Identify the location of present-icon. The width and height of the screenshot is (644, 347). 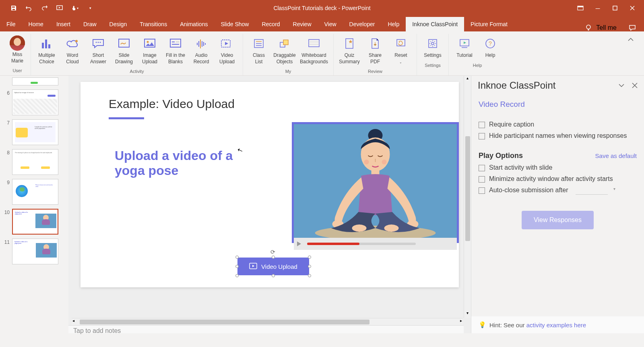
(60, 8).